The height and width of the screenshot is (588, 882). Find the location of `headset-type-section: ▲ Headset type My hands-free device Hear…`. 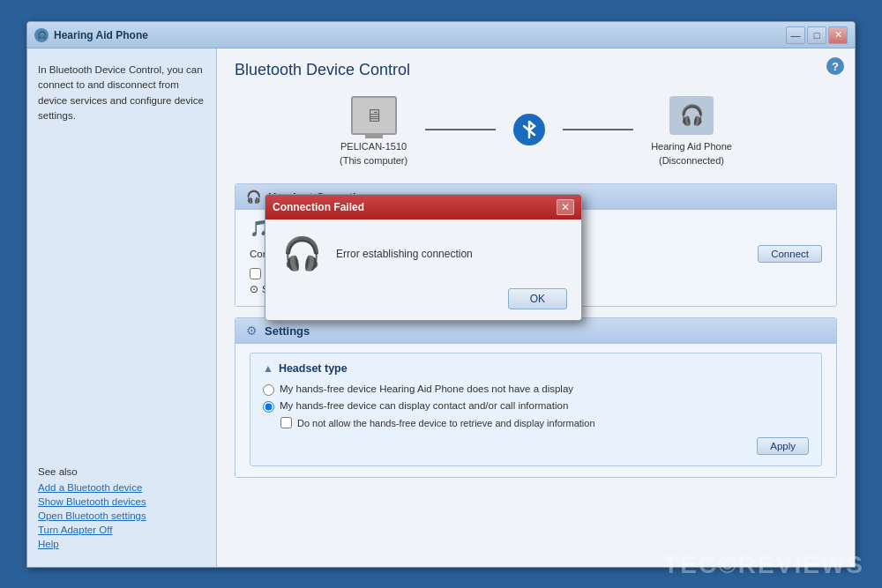

headset-type-section: ▲ Headset type My hands-free device Hear… is located at coordinates (536, 409).